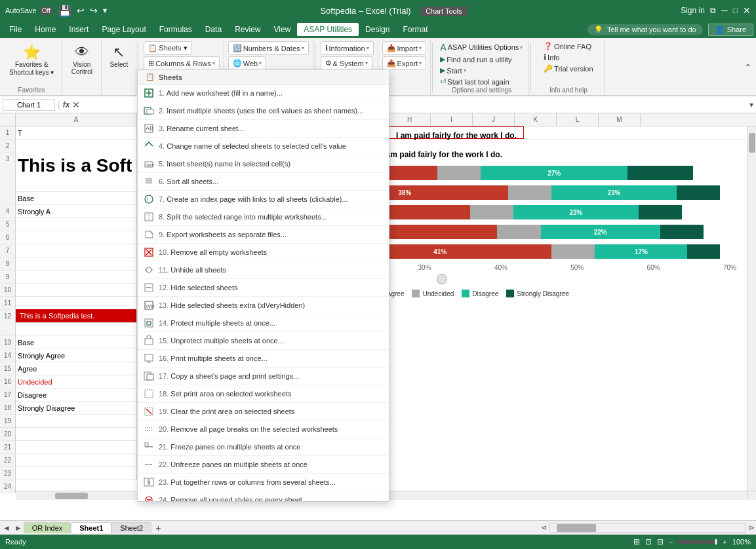  I want to click on h-scroll-thumb, so click(576, 528).